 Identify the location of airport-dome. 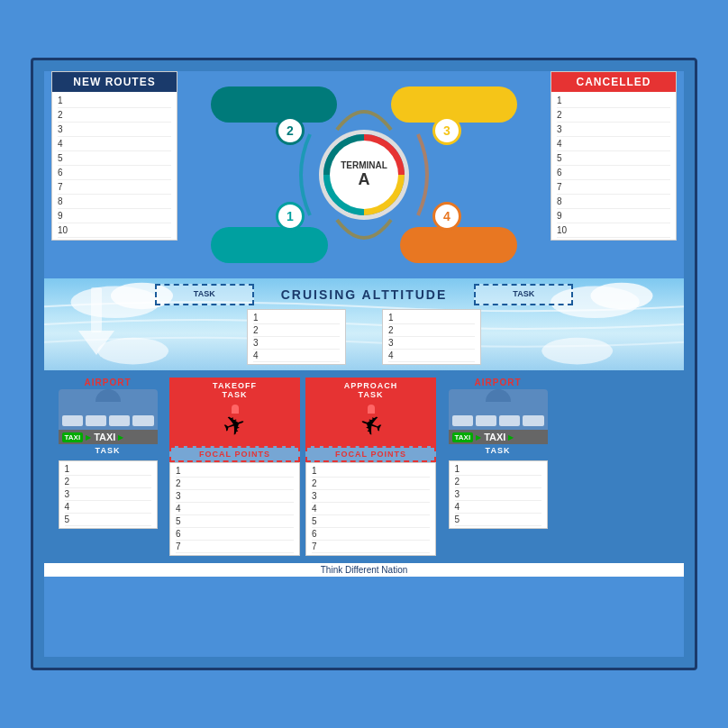
(108, 396).